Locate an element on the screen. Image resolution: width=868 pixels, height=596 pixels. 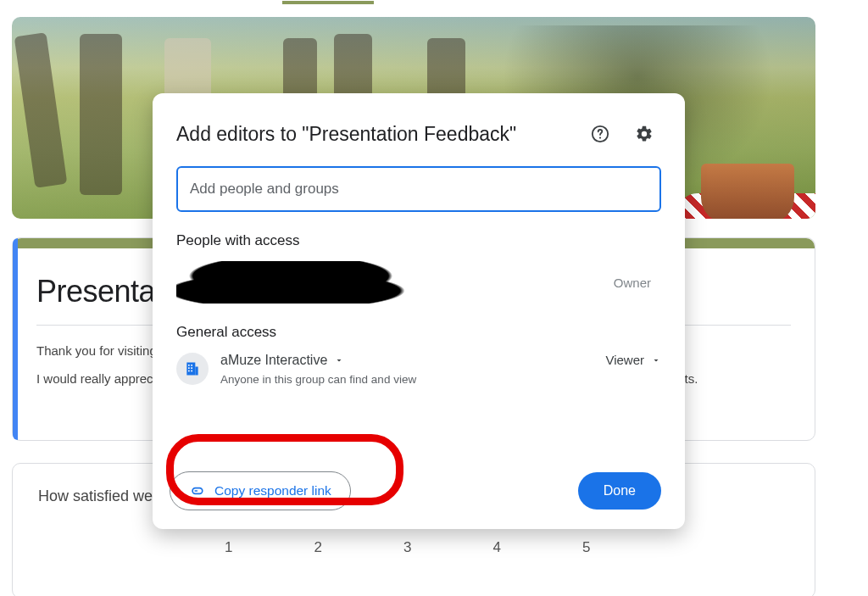
role-dropdown: Viewer is located at coordinates (633, 359).